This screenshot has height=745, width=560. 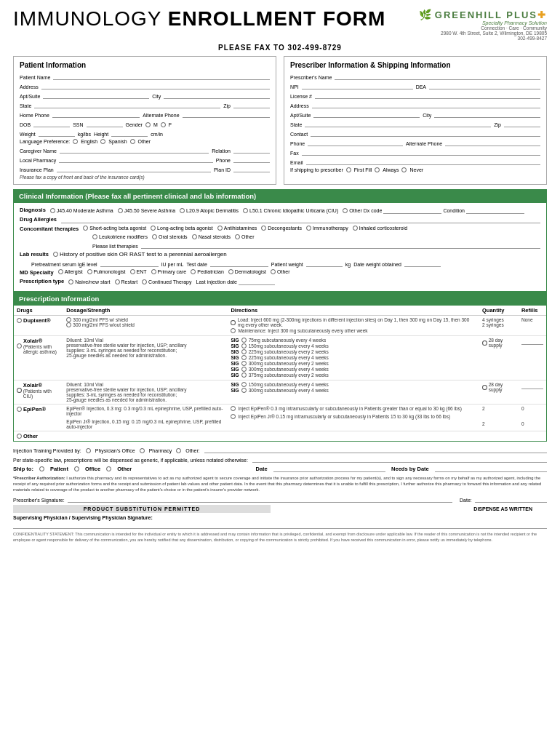 What do you see at coordinates (425, 133) in the screenshot?
I see `contact-field` at bounding box center [425, 133].